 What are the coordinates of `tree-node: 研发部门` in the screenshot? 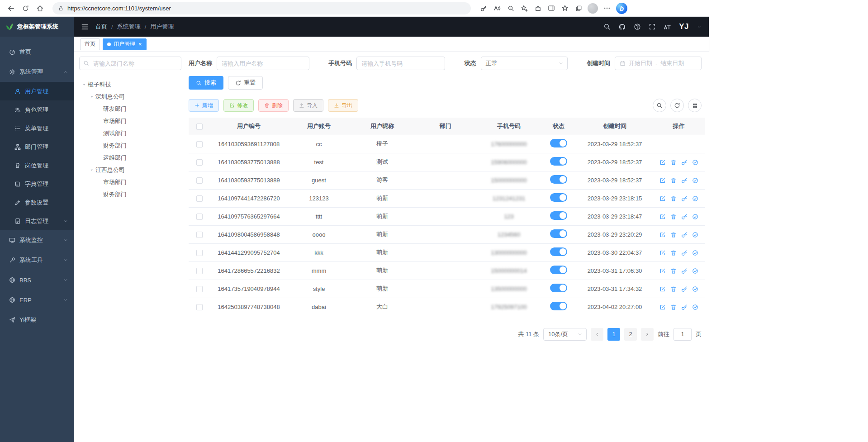 It's located at (130, 109).